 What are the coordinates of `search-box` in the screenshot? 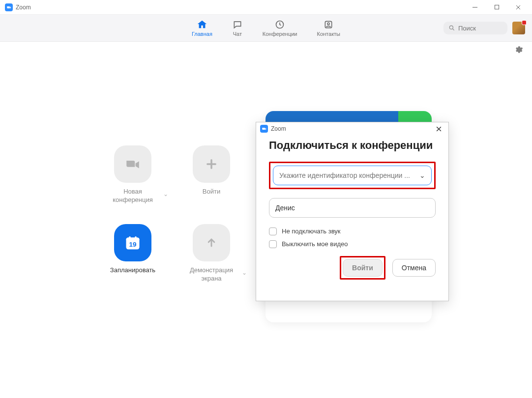 It's located at (475, 28).